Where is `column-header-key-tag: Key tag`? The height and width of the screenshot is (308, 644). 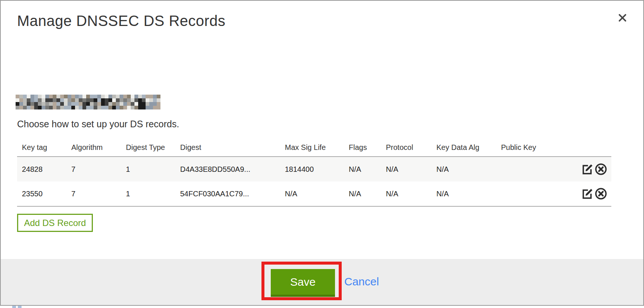
column-header-key-tag: Key tag is located at coordinates (42, 148).